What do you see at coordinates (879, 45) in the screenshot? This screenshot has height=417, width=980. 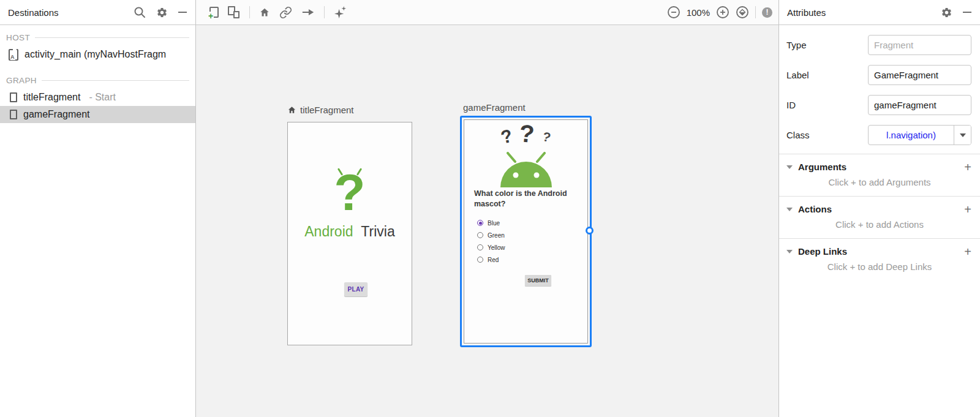 I see `field-row-type: Type` at bounding box center [879, 45].